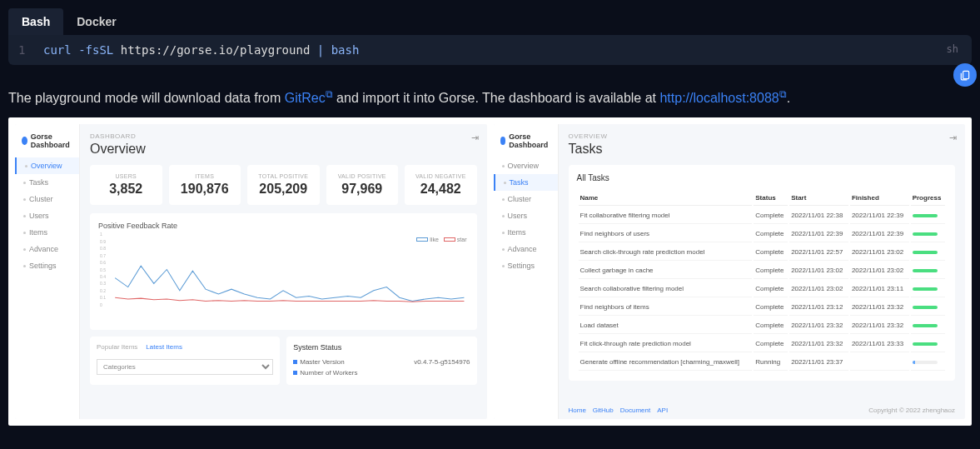  Describe the element at coordinates (117, 347) in the screenshot. I see `tab-popular-items: Popular Items` at that location.